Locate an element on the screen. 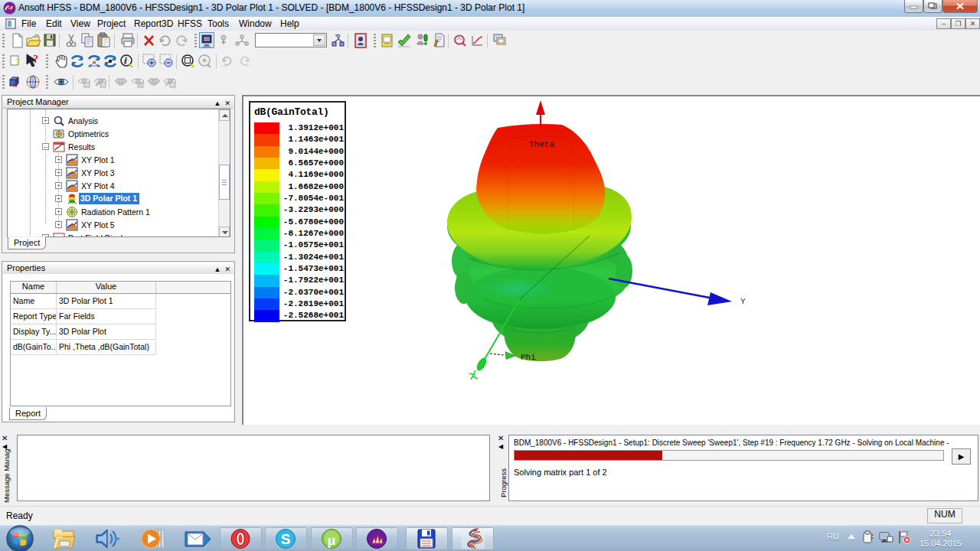  svg-text: S is located at coordinates (286, 539).